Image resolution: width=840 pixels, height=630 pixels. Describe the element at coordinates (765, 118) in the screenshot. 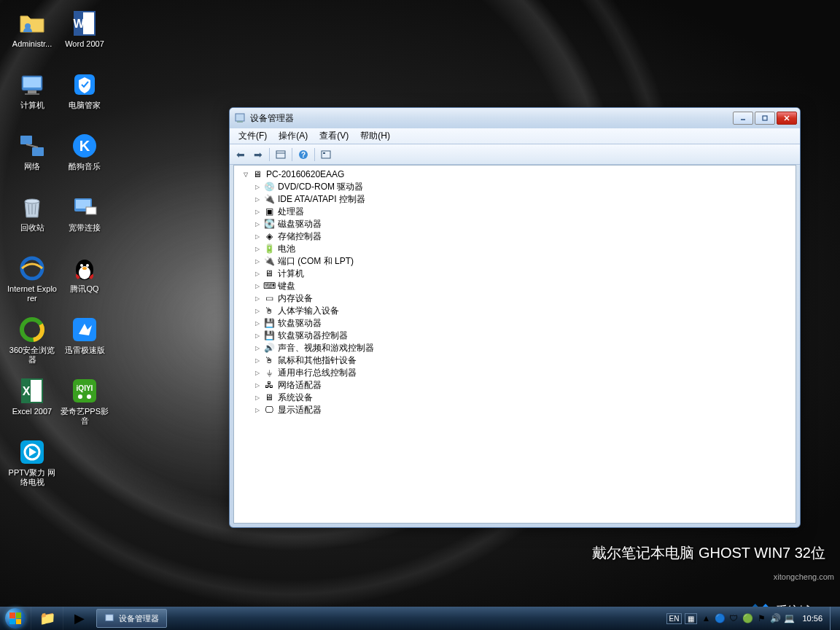

I see `maximize-button` at that location.